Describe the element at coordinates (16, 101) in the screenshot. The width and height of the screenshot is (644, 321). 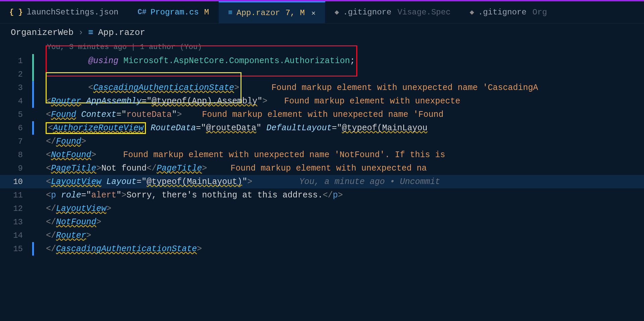
I see `line-number: 4` at that location.